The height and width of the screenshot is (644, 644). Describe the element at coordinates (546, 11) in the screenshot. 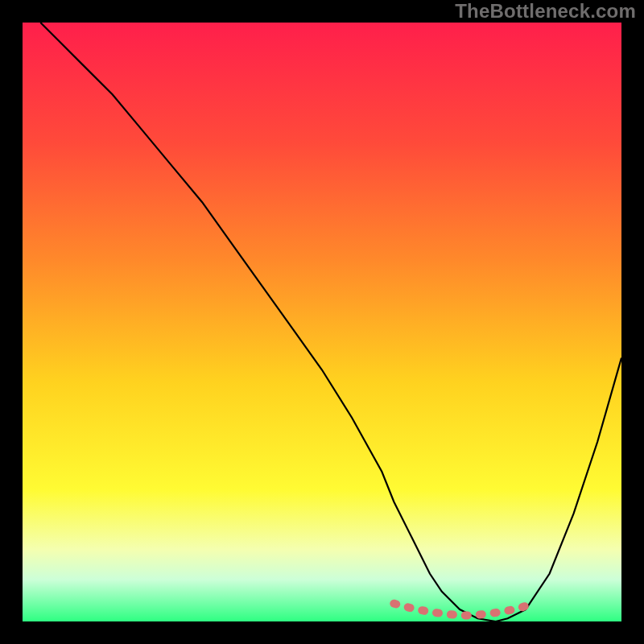

I see `watermark-text: TheBottleneck.com` at that location.